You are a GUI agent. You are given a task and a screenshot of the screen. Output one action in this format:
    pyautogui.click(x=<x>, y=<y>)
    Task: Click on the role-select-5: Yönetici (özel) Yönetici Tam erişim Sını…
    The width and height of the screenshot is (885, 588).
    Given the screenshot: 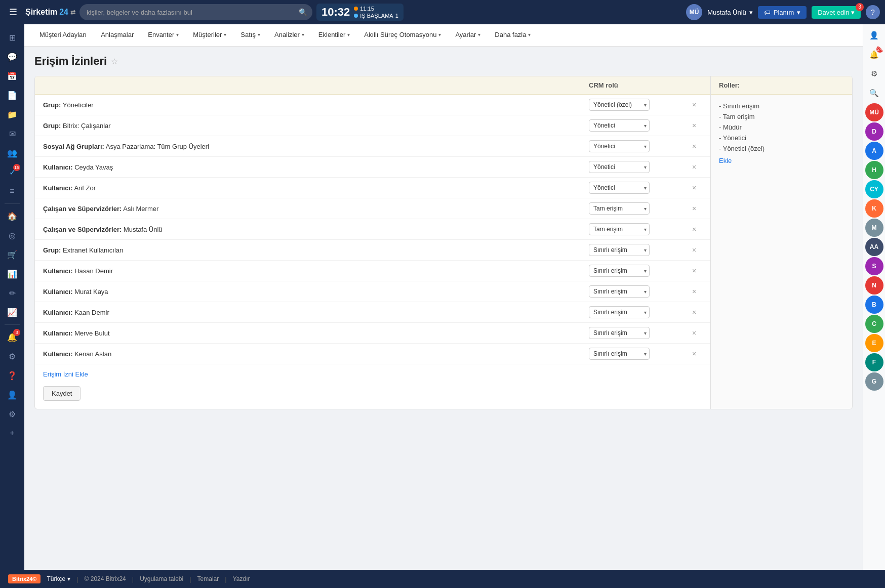 What is the action you would take?
    pyautogui.click(x=619, y=208)
    